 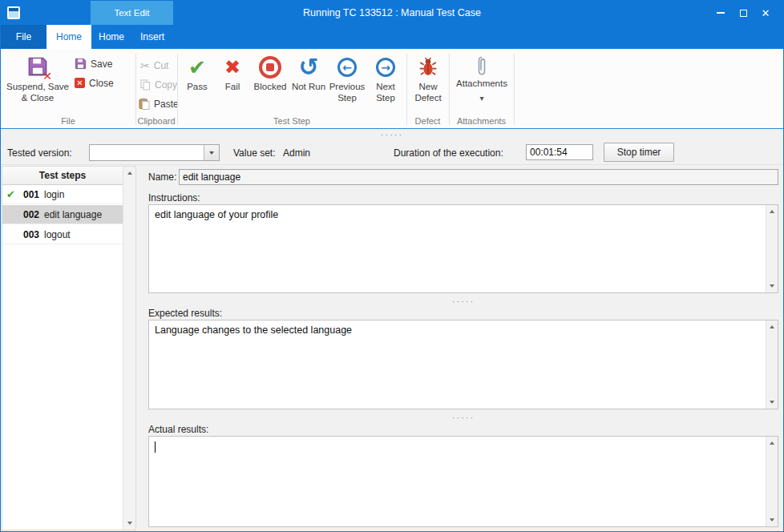 What do you see at coordinates (38, 87) in the screenshot?
I see `suspend-save-close-button: Suspend, Save & Close` at bounding box center [38, 87].